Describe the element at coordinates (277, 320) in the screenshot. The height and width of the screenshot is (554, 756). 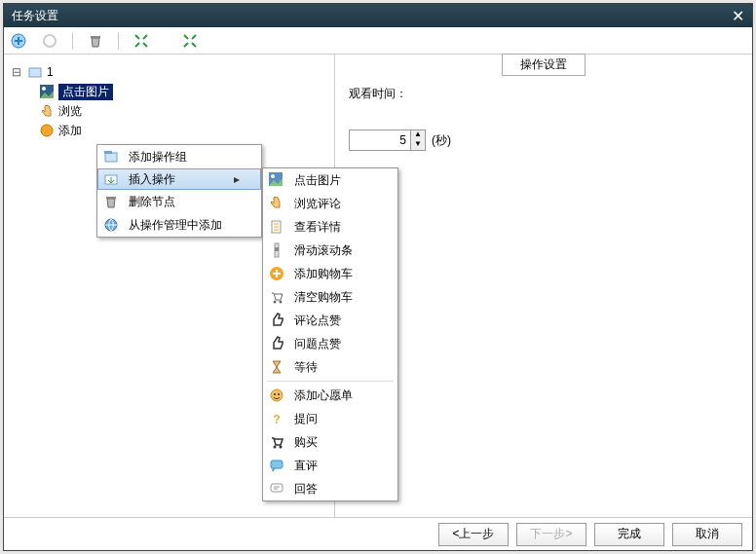
I see `thumb-icon` at that location.